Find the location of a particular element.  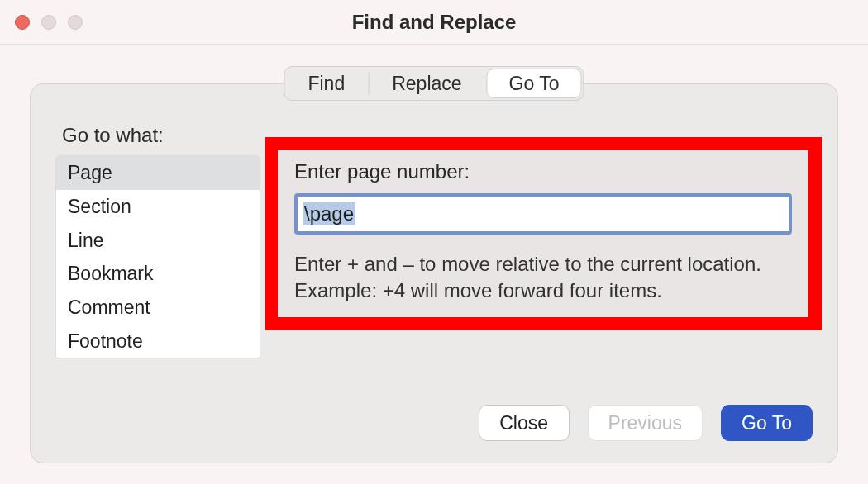

goto-listbox: Page Section Line Bookmark Comment Footn… is located at coordinates (158, 257).